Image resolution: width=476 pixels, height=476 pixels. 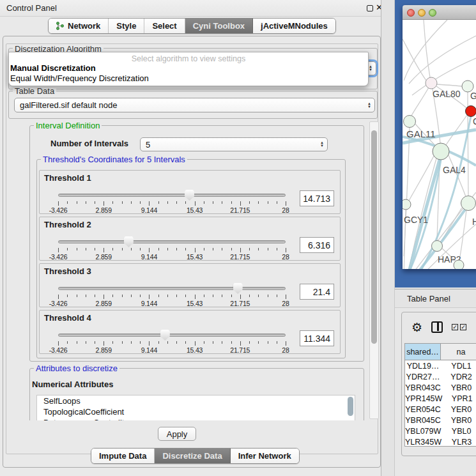 I want to click on columns-icon, so click(x=437, y=327).